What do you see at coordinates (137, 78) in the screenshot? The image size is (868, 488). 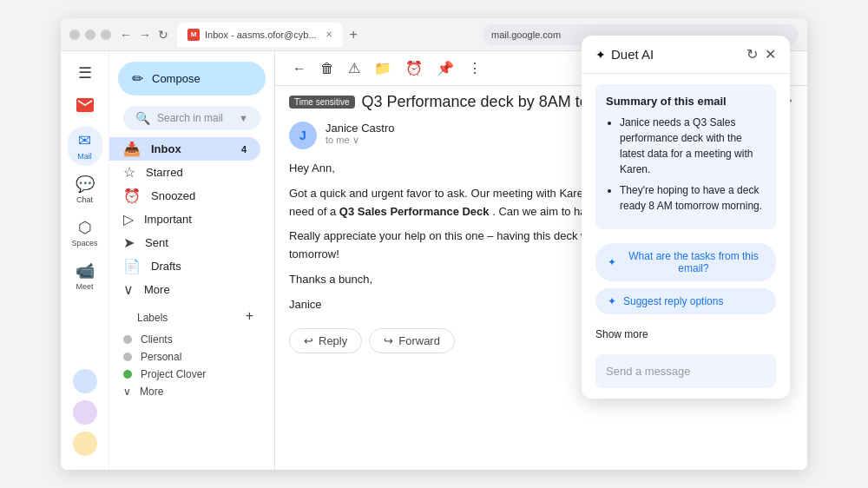 I see `compose-icon: ✏` at bounding box center [137, 78].